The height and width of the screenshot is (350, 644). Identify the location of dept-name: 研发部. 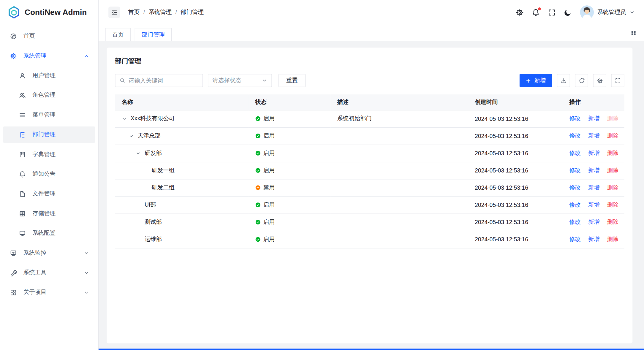
(153, 153).